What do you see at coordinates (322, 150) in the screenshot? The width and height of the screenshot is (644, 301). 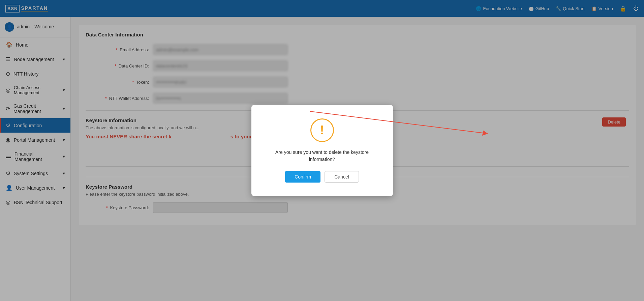 I see `confirm-dialog: ! Are you sure you want to delete the ke…` at bounding box center [322, 150].